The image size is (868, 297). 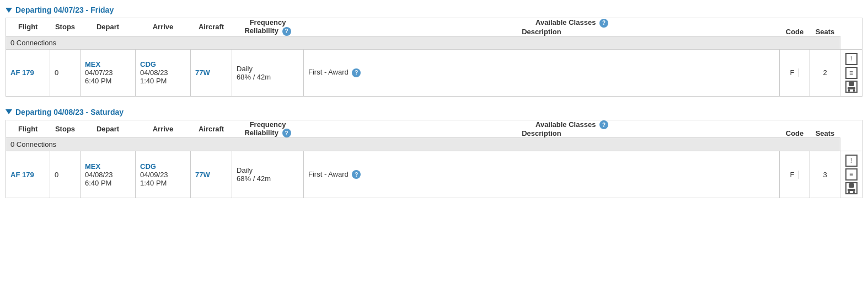 What do you see at coordinates (434, 10) in the screenshot?
I see `section-header-1: Departing 04/07/23 - Friday` at bounding box center [434, 10].